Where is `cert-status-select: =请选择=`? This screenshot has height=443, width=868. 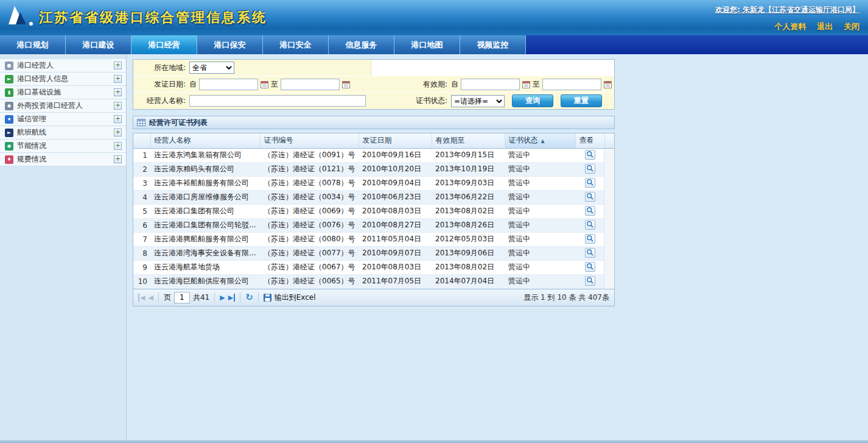 cert-status-select: =请选择= is located at coordinates (478, 101).